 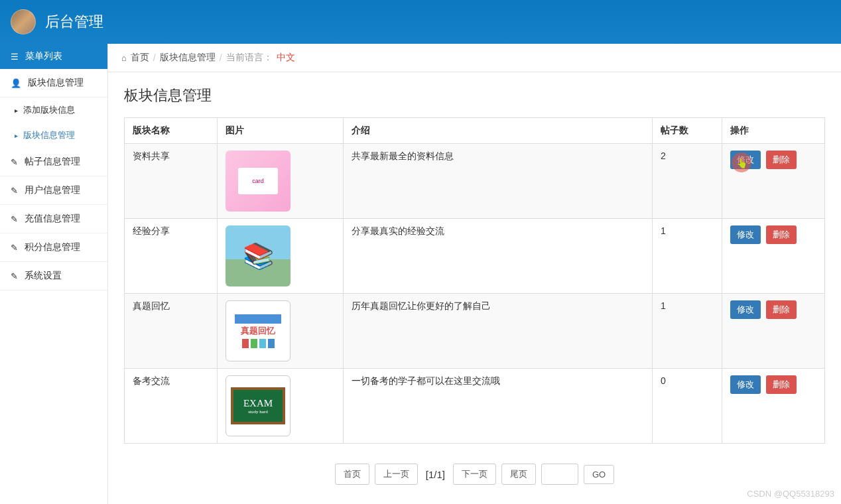 What do you see at coordinates (54, 135) in the screenshot?
I see `sidebar-sub-manage-section: ▸ 版块信息管理` at bounding box center [54, 135].